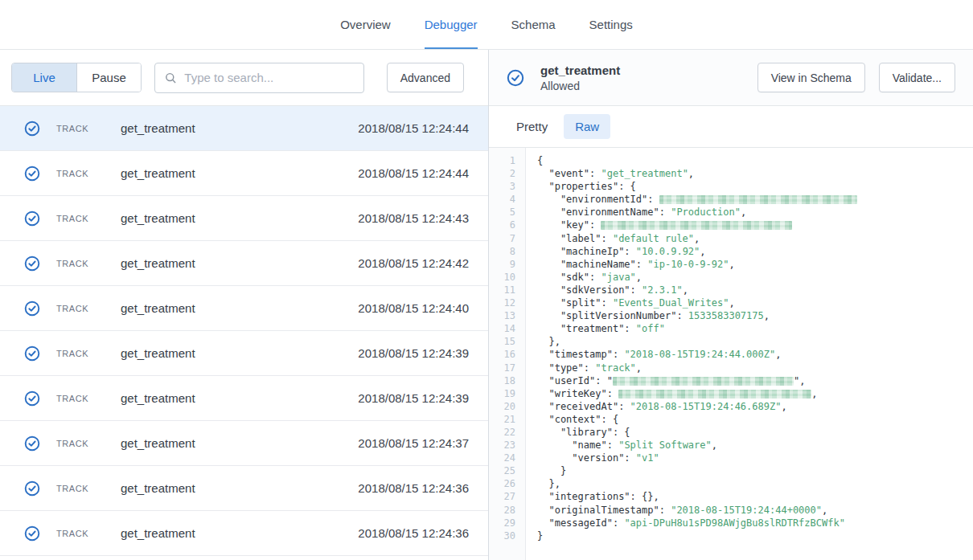 The width and height of the screenshot is (973, 560). What do you see at coordinates (755, 445) in the screenshot?
I see `code-line: "name": "Split Software",` at bounding box center [755, 445].